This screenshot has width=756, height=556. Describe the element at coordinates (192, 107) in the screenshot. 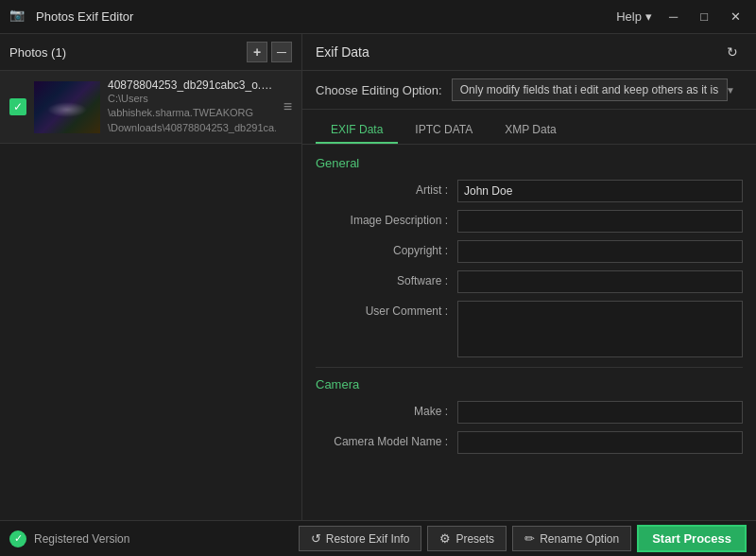

I see `photo-info: 40878804253_db291cabc3_o.png C:\Users \a…` at that location.